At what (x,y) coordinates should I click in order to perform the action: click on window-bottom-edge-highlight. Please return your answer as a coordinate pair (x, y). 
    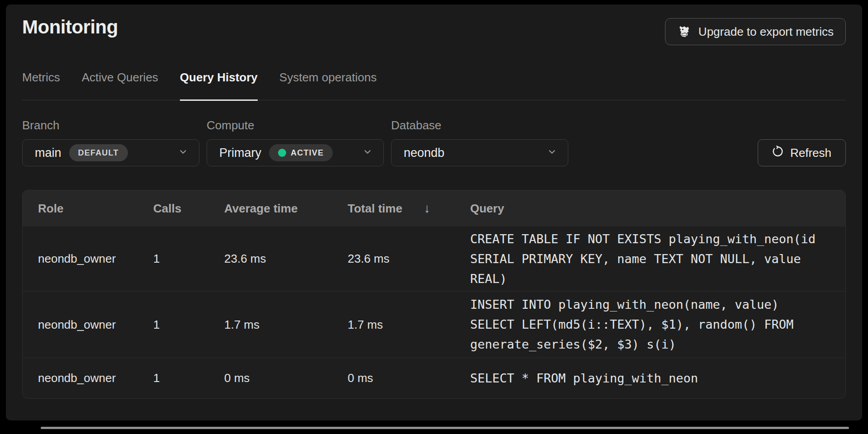
    Looking at the image, I should click on (445, 428).